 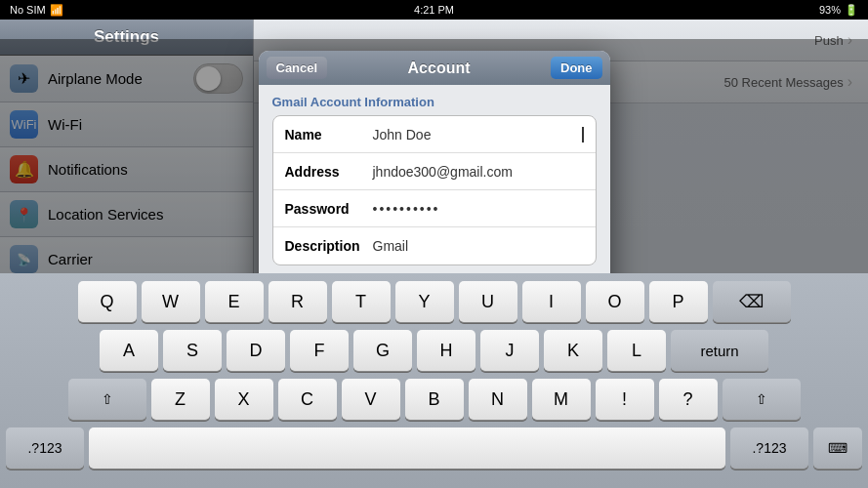 I want to click on key-b: B, so click(x=434, y=399).